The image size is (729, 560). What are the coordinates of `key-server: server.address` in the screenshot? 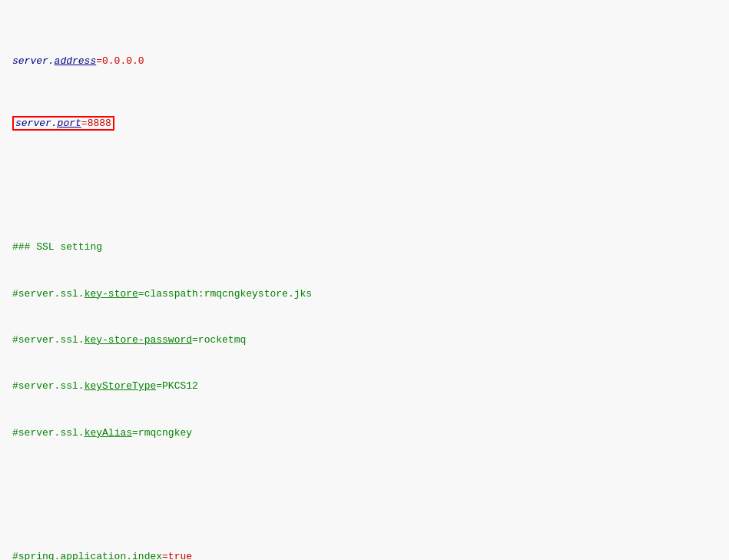 It's located at (54, 61).